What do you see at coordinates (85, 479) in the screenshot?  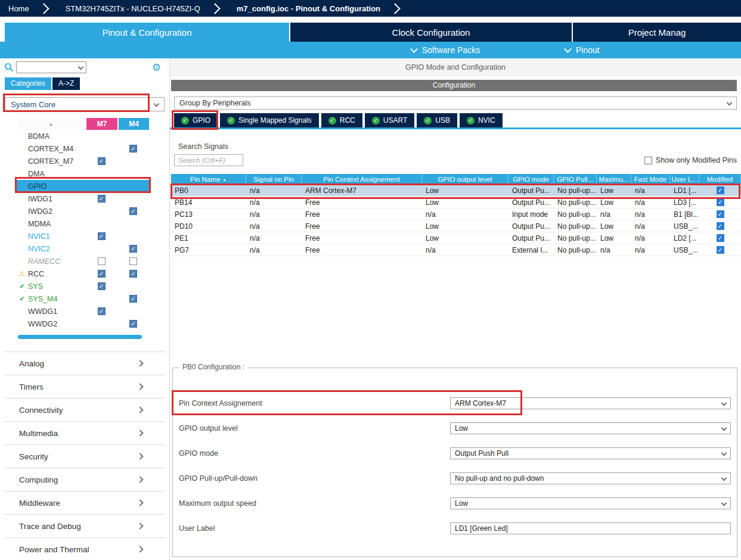 I see `sidebar-item-computing: Computing` at bounding box center [85, 479].